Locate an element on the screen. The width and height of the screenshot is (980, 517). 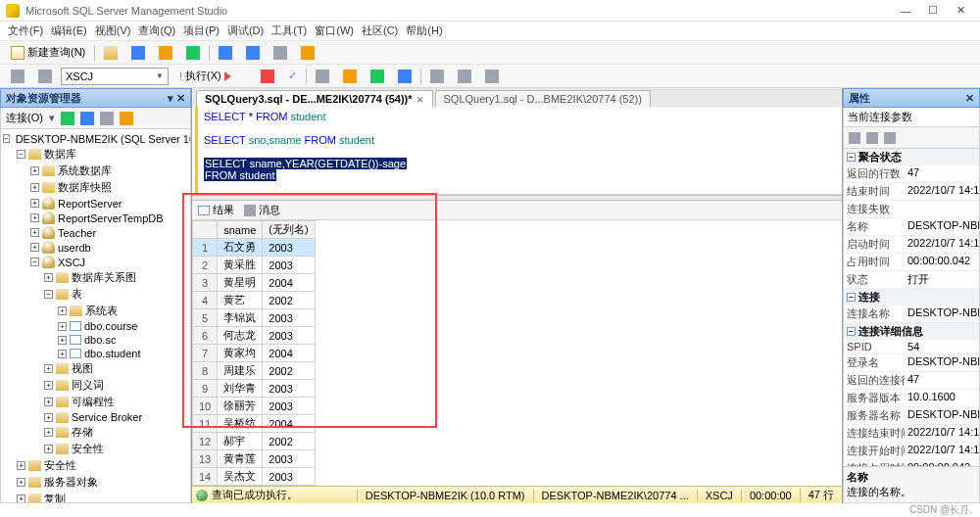
table-row: 8周建乐2002 is located at coordinates (255, 371).